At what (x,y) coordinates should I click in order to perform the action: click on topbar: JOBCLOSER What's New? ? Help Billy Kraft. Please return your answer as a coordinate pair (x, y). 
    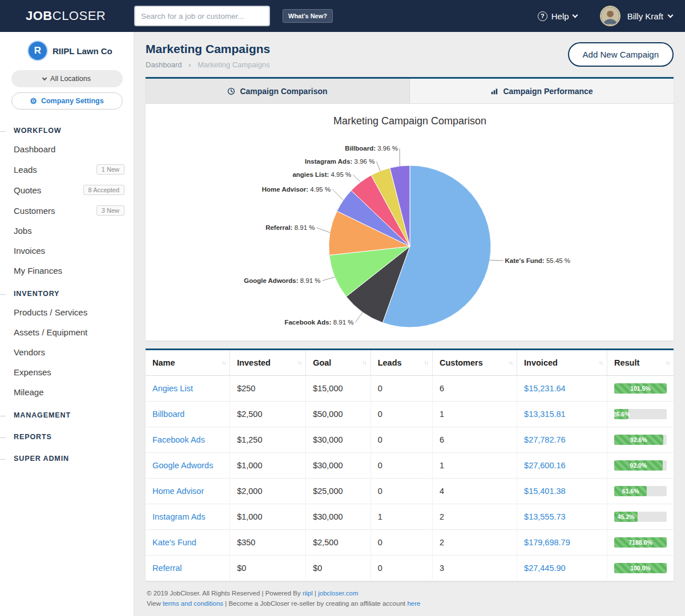
    Looking at the image, I should click on (342, 16).